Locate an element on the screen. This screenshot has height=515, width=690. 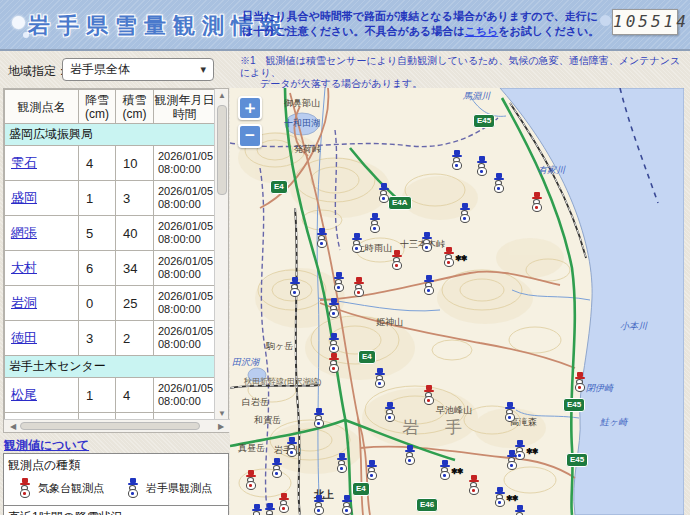
station-link: 大村 is located at coordinates (24, 268).